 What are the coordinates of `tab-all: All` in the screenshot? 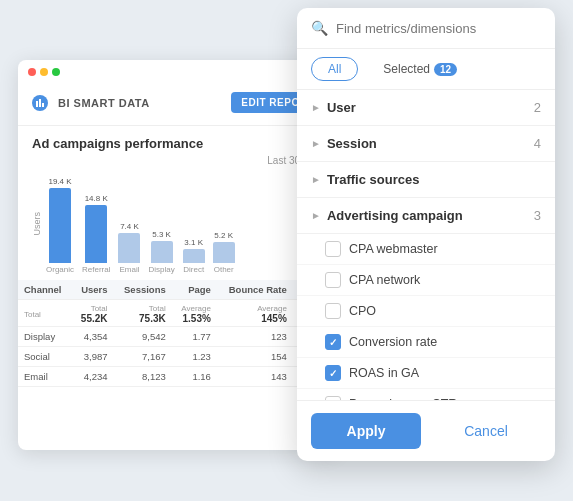 It's located at (334, 69).